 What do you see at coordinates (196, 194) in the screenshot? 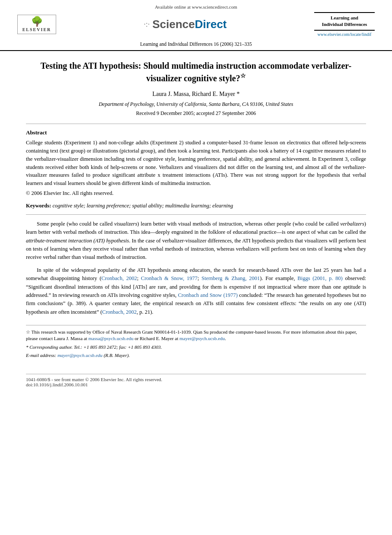
I see `copyright: © 2006 Elsevier Inc. All rights reserved…` at bounding box center [196, 194].